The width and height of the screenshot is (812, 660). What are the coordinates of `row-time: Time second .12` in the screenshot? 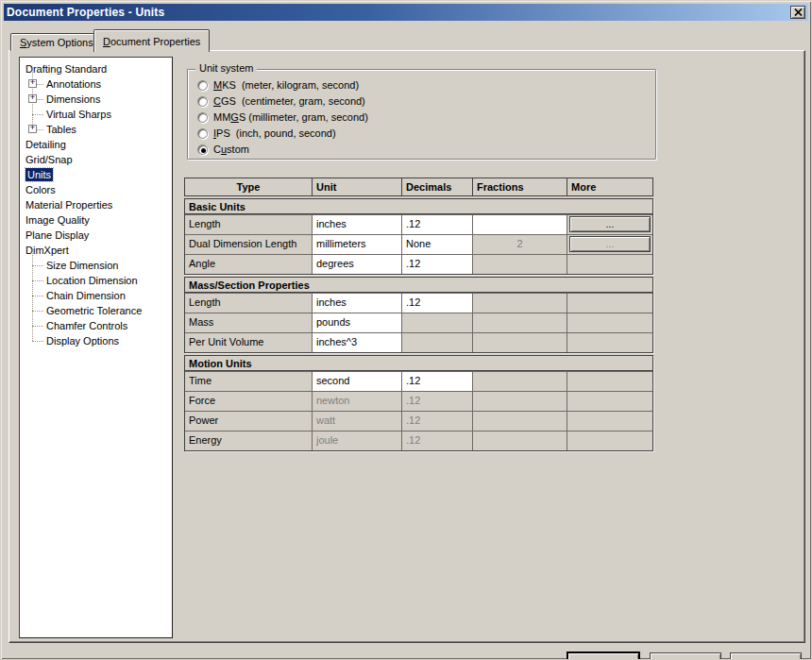 It's located at (419, 381).